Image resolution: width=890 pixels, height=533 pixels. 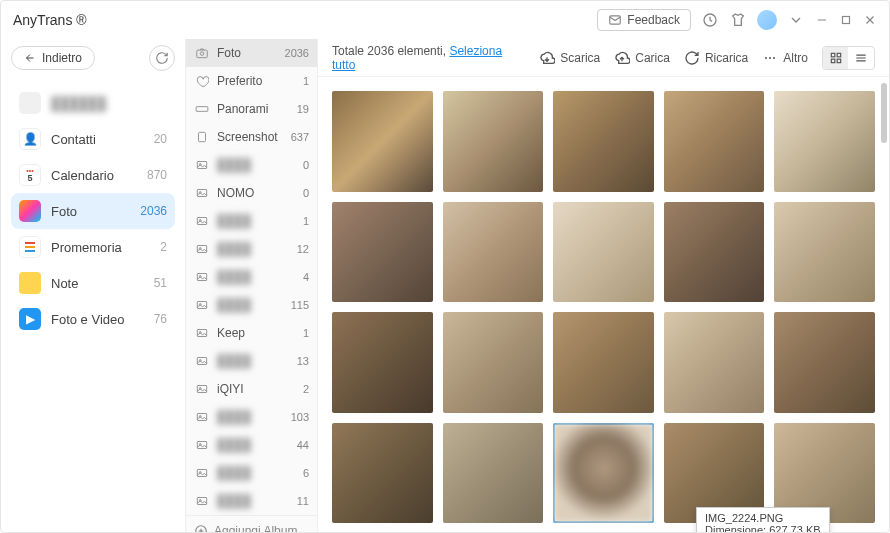 I want to click on upload-button: Carica, so click(x=642, y=58).